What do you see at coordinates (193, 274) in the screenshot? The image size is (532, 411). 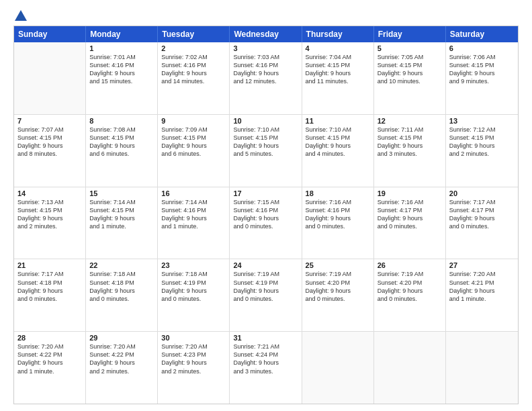 I see `cell-line: Sunrise: 7:18 AM` at bounding box center [193, 274].